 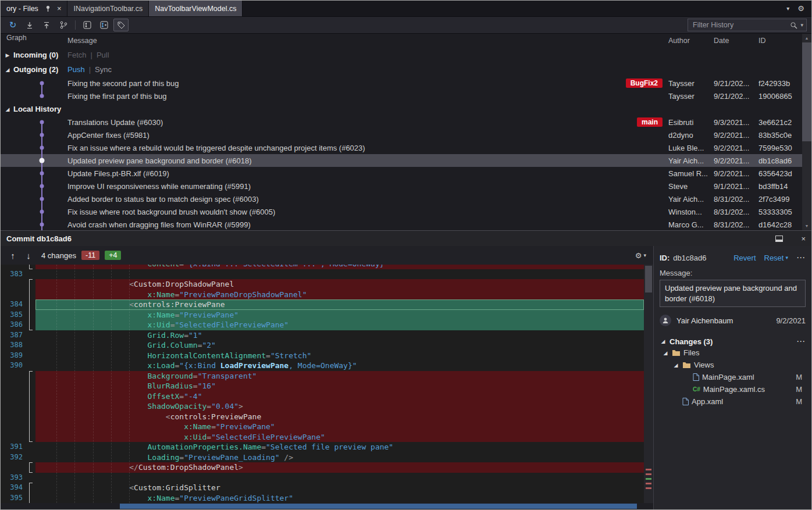 What do you see at coordinates (807, 92) in the screenshot?
I see `scrollbar-thumb` at bounding box center [807, 92].